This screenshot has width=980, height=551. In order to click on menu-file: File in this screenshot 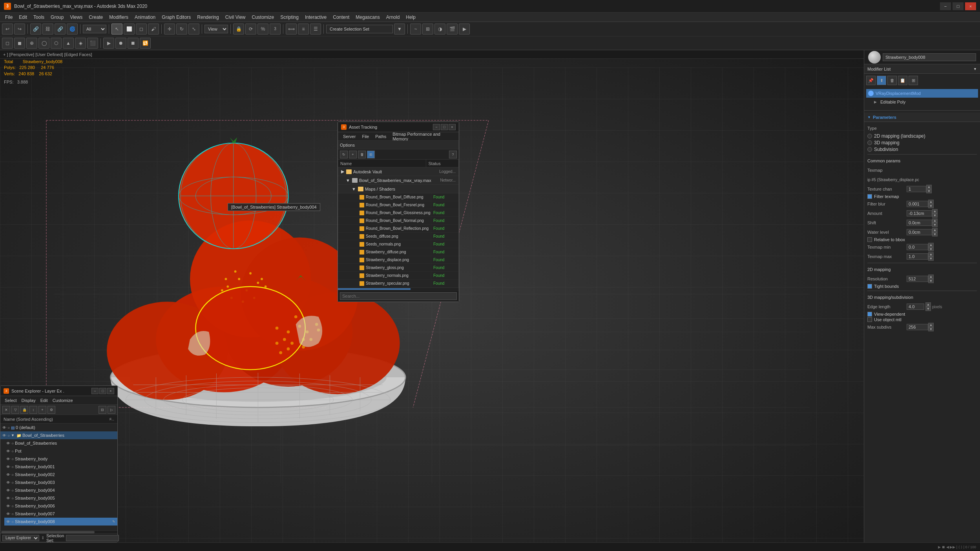, I will do `click(9, 17)`.